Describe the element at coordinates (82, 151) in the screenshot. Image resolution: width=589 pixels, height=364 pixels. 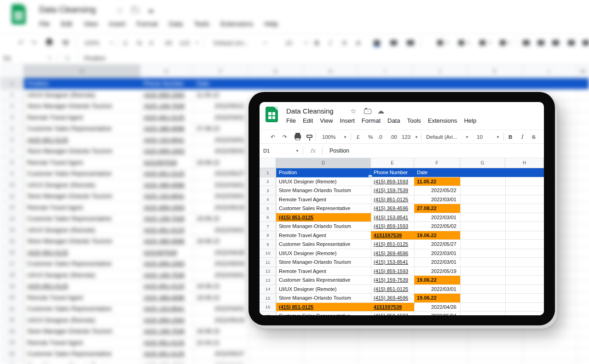
I see `cell: Store Manager-Orlando Tourism` at that location.